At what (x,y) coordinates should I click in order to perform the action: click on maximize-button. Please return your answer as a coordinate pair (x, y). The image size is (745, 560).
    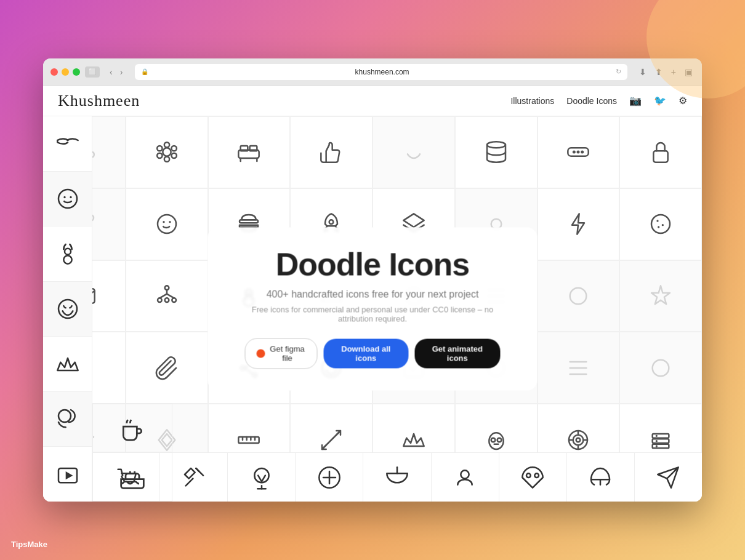
    Looking at the image, I should click on (76, 72).